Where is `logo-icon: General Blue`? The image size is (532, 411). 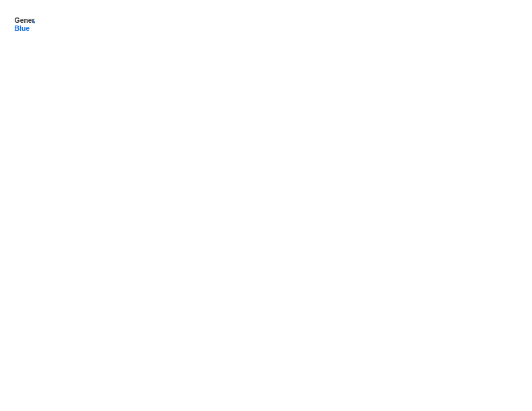
logo-icon: General Blue is located at coordinates (24, 24).